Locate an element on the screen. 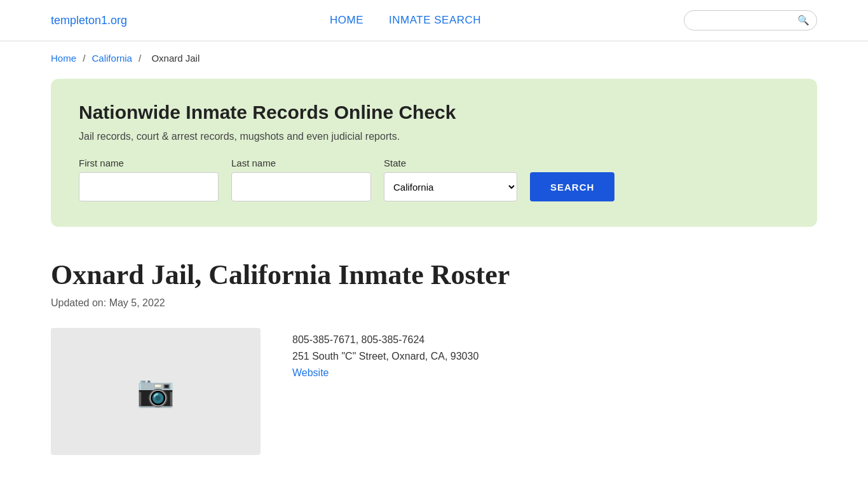 This screenshot has height=488, width=868. header: templeton1.org HOME INMATE SEARCH 🔍 is located at coordinates (434, 20).